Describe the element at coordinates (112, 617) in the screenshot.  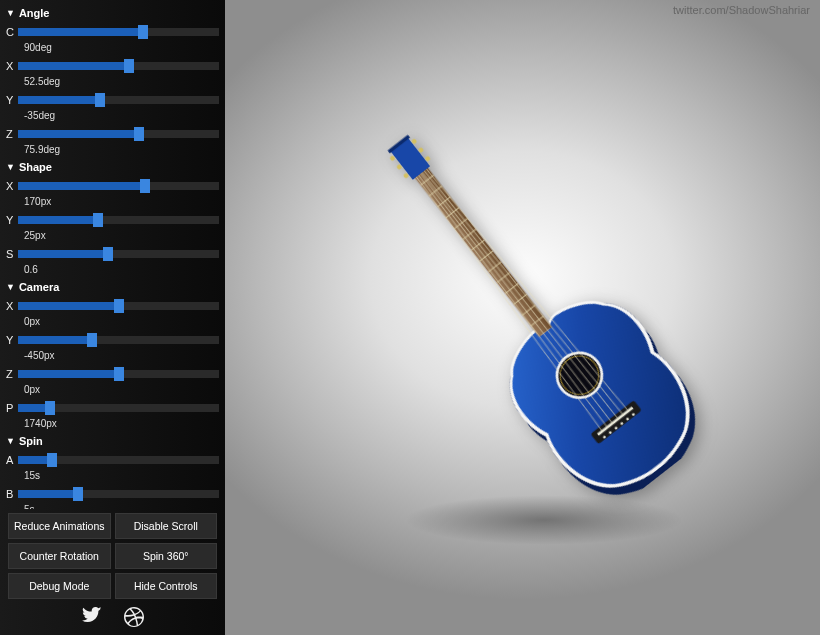
I see `social-links` at that location.